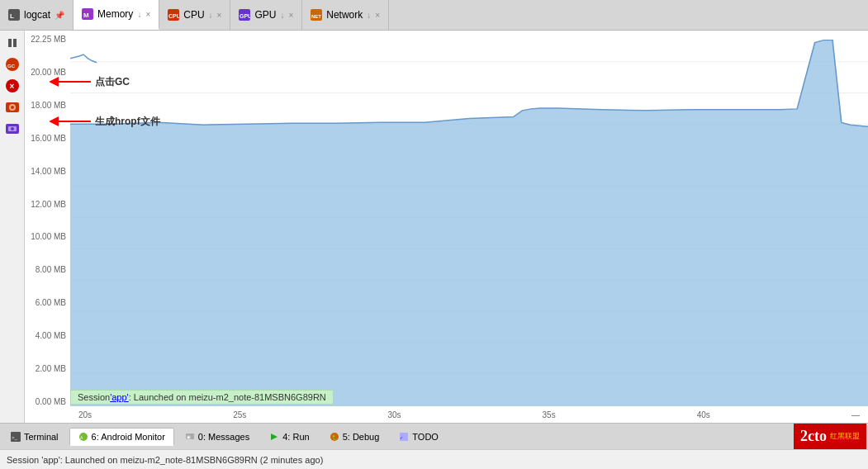  What do you see at coordinates (282, 15) in the screenshot?
I see `gpu-tab-arrow: ↓` at bounding box center [282, 15].